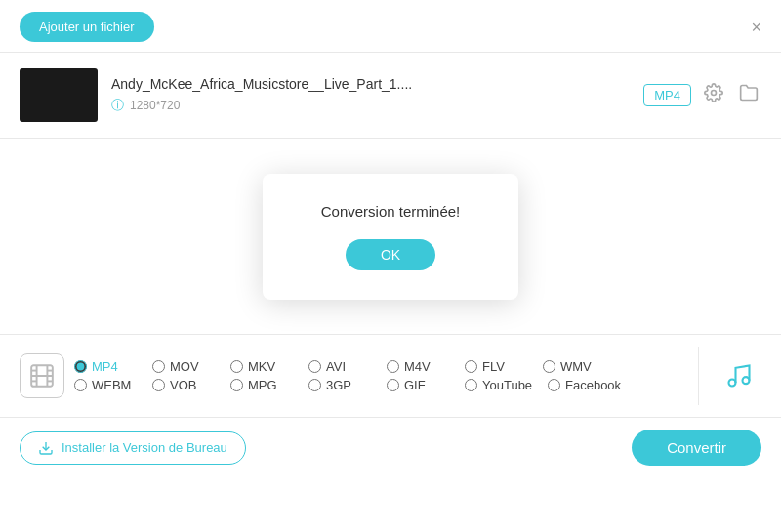  I want to click on folder-icon, so click(749, 93).